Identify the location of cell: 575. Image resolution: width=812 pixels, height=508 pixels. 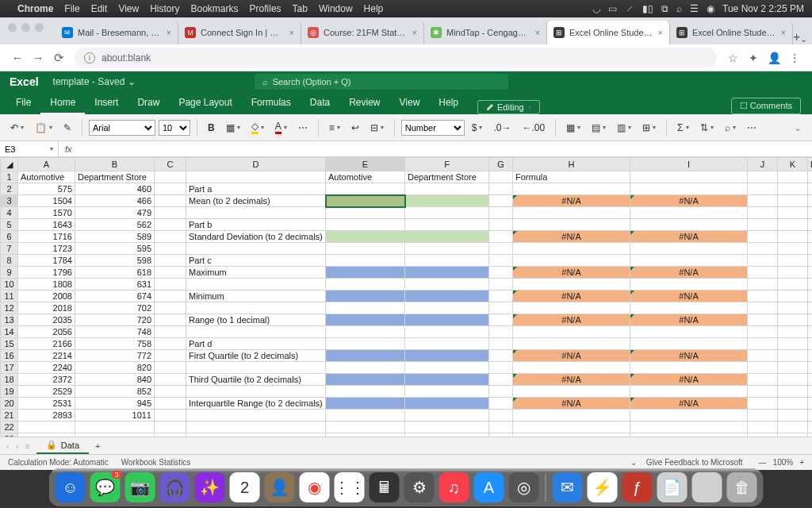
(47, 189).